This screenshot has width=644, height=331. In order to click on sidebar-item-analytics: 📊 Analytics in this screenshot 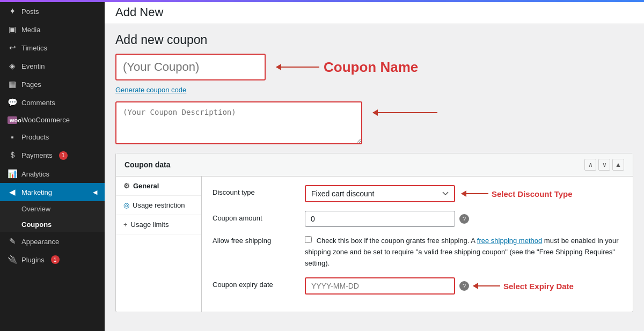, I will do `click(53, 174)`.